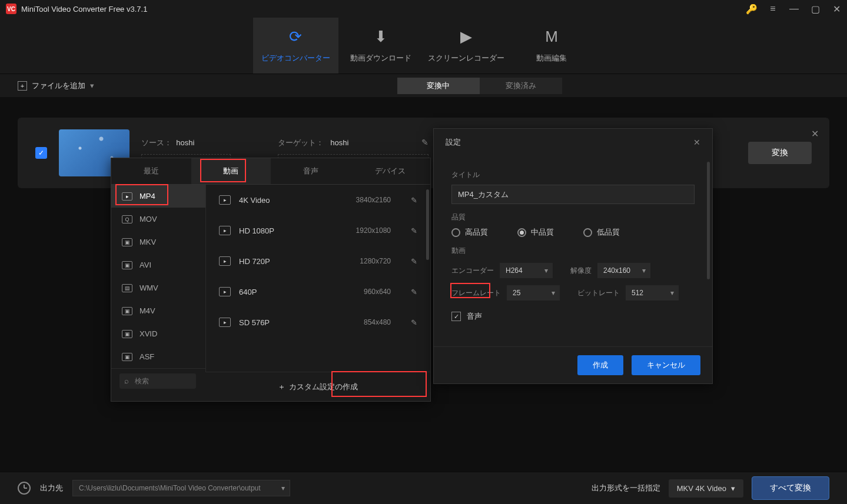 Image resolution: width=847 pixels, height=504 pixels. Describe the element at coordinates (466, 58) in the screenshot. I see `tab-label: スクリーンレコーダー` at that location.